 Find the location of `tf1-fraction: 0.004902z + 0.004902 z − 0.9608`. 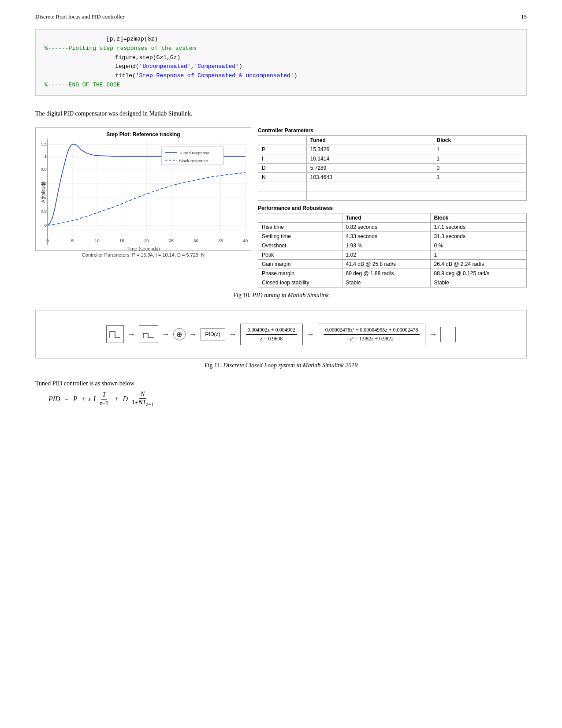

tf1-fraction: 0.004902z + 0.004902 z − 0.9608 is located at coordinates (272, 334).